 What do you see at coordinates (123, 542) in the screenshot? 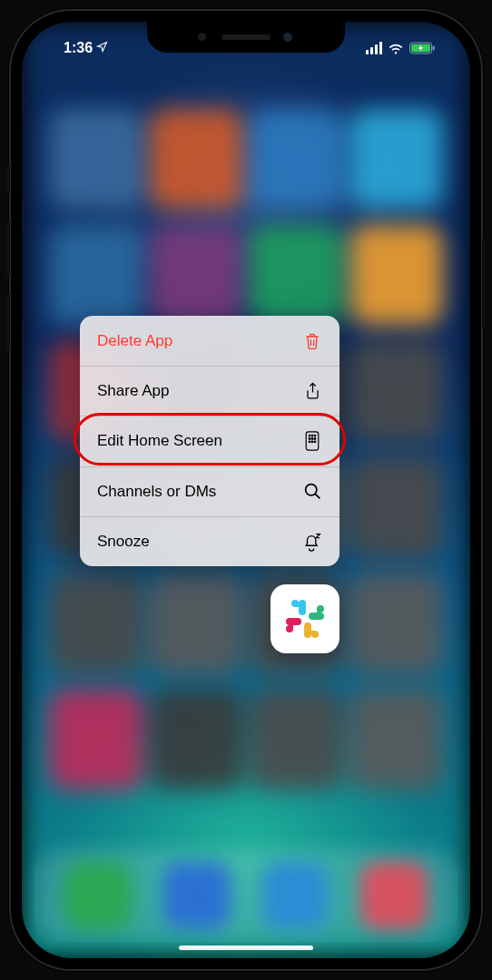
I see `menu-item-label: Snooze` at bounding box center [123, 542].